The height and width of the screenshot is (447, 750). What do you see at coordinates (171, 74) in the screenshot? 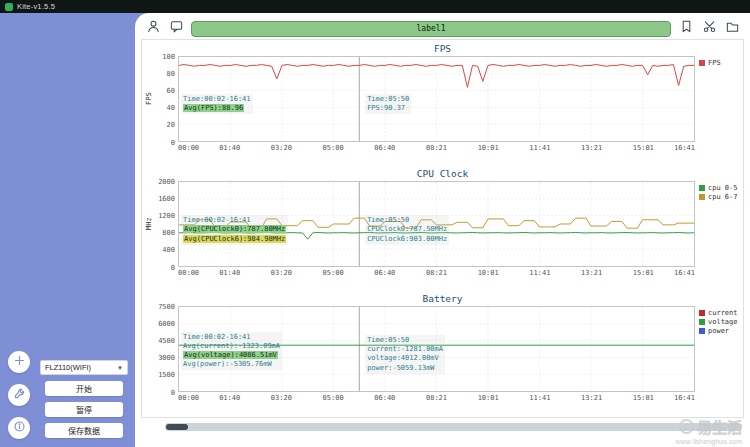
I see `y-tick-label: 80` at bounding box center [171, 74].